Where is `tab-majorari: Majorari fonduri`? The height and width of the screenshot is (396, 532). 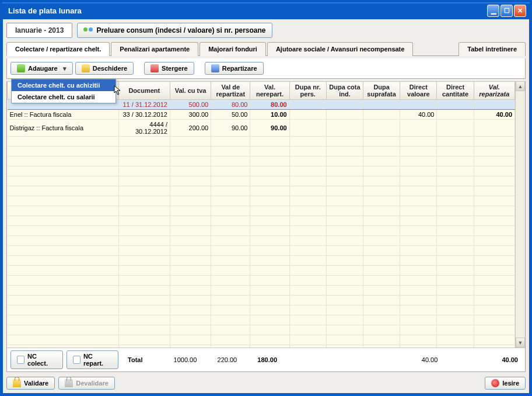
tab-majorari: Majorari fonduri is located at coordinates (233, 49).